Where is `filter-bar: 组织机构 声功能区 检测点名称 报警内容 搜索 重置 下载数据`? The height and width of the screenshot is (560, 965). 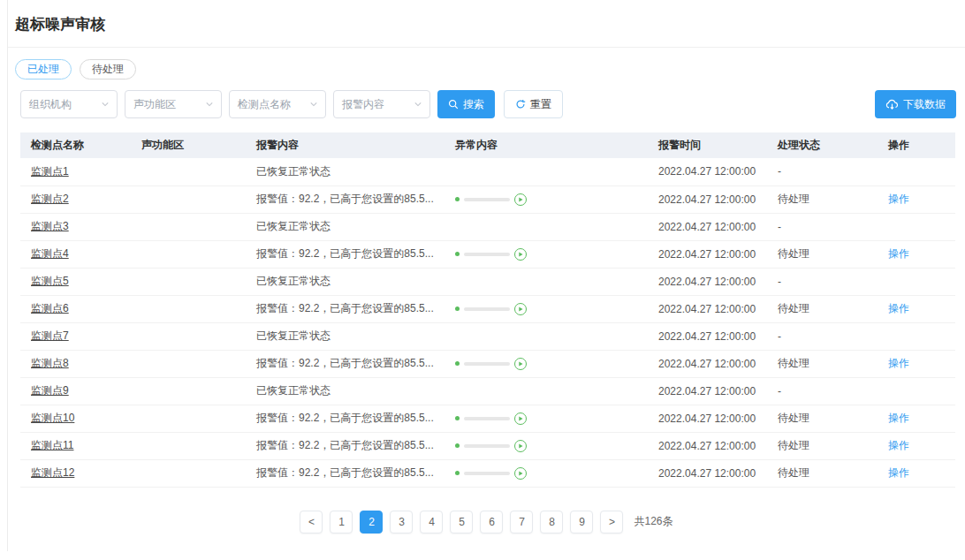
filter-bar: 组织机构 声功能区 检测点名称 报警内容 搜索 重置 下载数据 is located at coordinates (486, 103).